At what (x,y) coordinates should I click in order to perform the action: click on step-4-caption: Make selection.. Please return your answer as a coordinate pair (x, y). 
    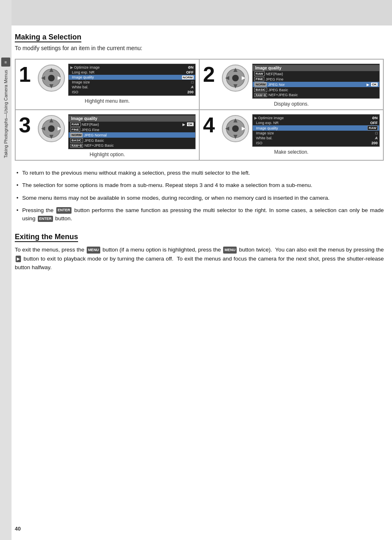
    Looking at the image, I should click on (291, 152).